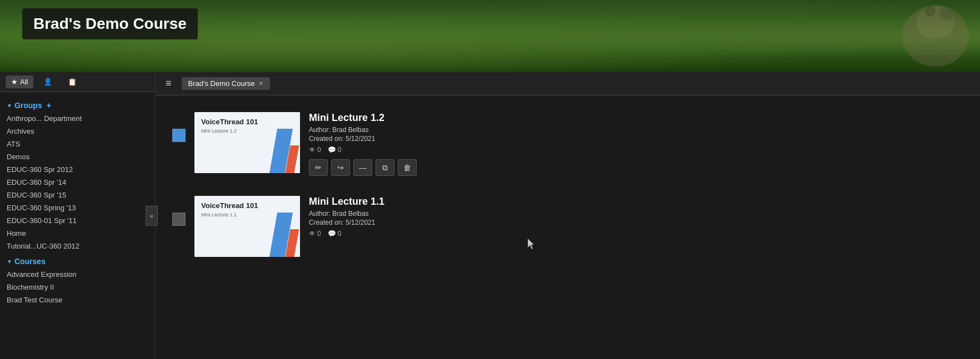  Describe the element at coordinates (332, 150) in the screenshot. I see `comment-icon-1: 💬` at that location.